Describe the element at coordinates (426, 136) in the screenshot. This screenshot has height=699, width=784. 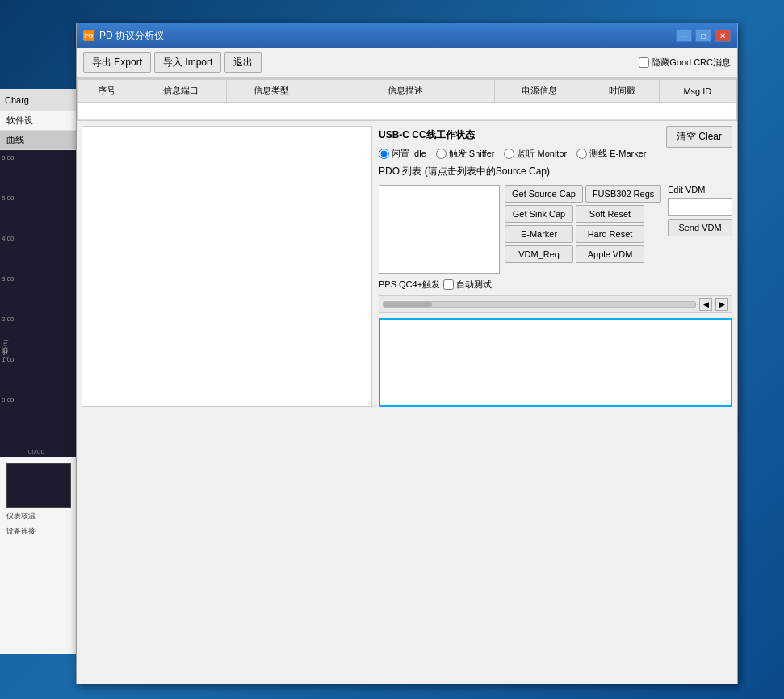
I see `cc-status-title: USB-C CC线工作状态` at that location.